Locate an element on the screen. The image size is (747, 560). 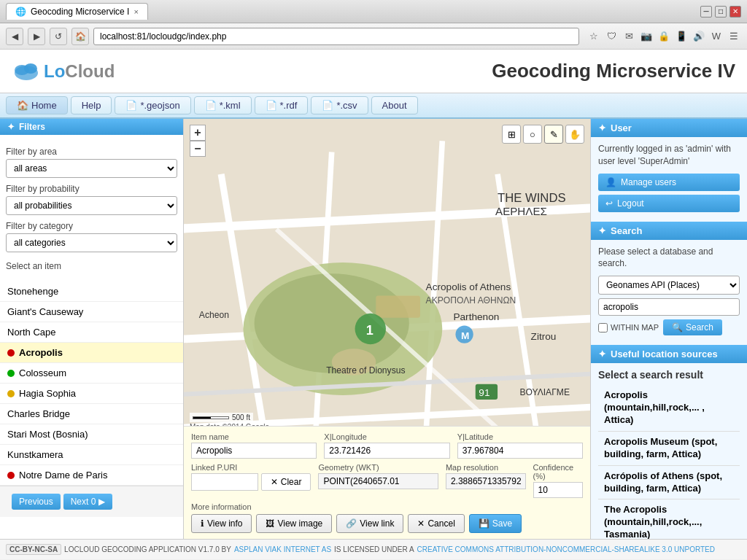
nav-help: Help is located at coordinates (92, 105).